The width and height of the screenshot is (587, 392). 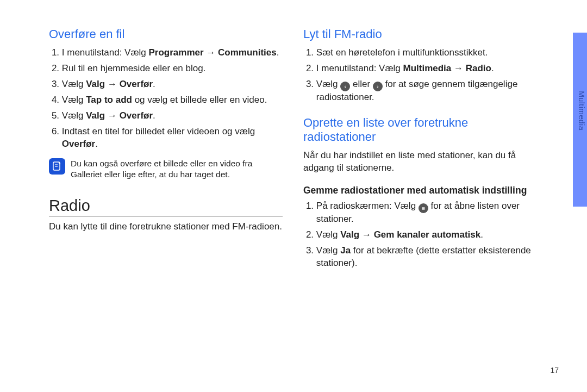 I want to click on subhead-auto-store: Gemme radiostationer med automatisk inds…, so click(x=420, y=190).